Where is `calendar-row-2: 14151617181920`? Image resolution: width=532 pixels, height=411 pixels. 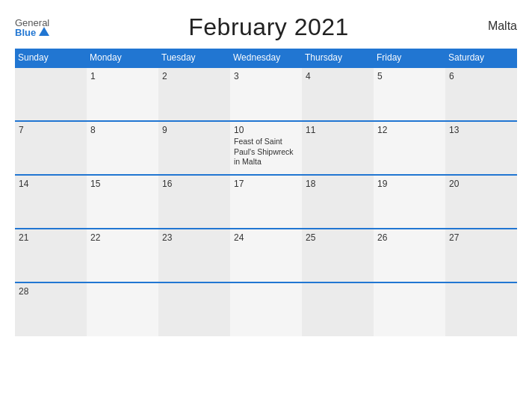 calendar-row-2: 14151617181920 is located at coordinates (266, 202).